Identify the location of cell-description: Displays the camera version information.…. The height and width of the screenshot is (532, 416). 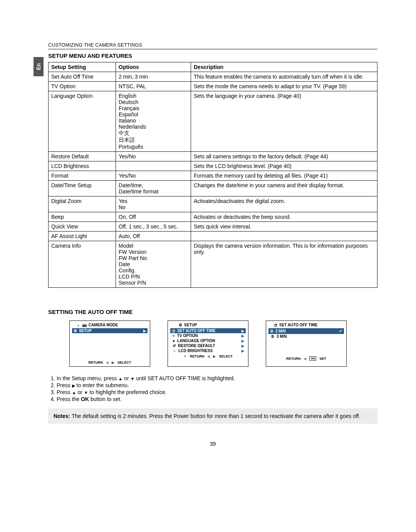
(284, 264).